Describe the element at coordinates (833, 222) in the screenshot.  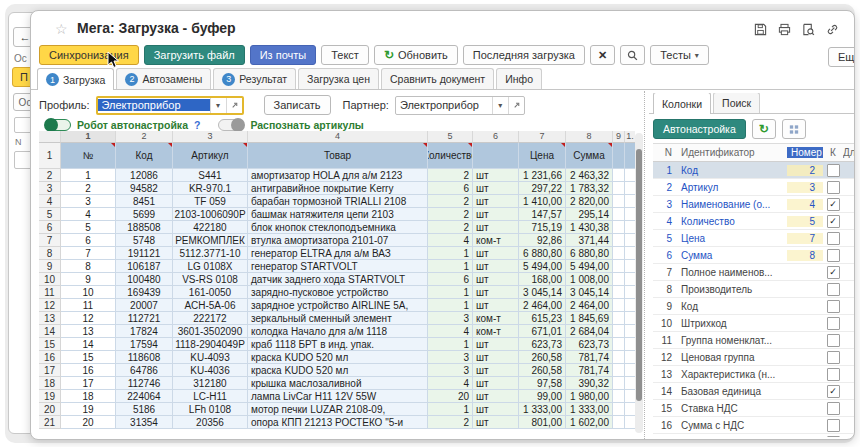
I see `column-cell: ✓` at that location.